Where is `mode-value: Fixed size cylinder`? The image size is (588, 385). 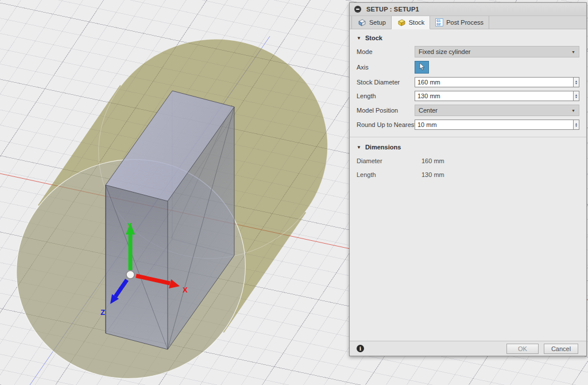 mode-value: Fixed size cylinder is located at coordinates (495, 52).